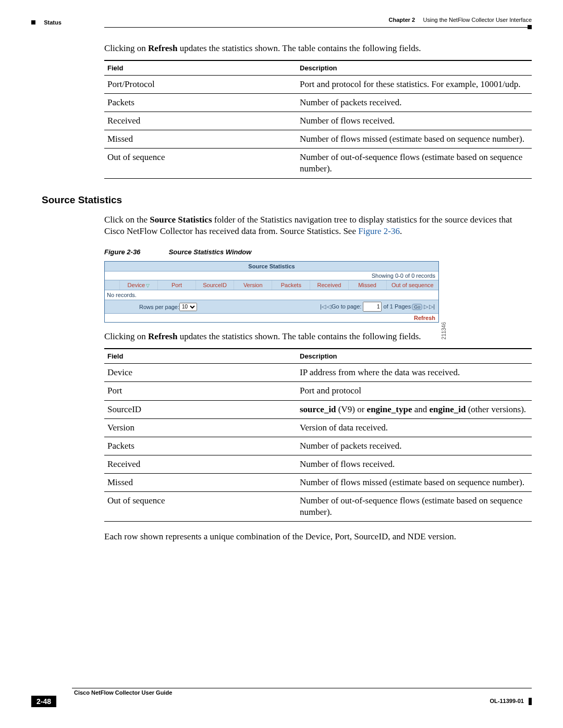  Describe the element at coordinates (318, 84) in the screenshot. I see `table-row: Port/ProtocolPort and protocol for these…` at that location.